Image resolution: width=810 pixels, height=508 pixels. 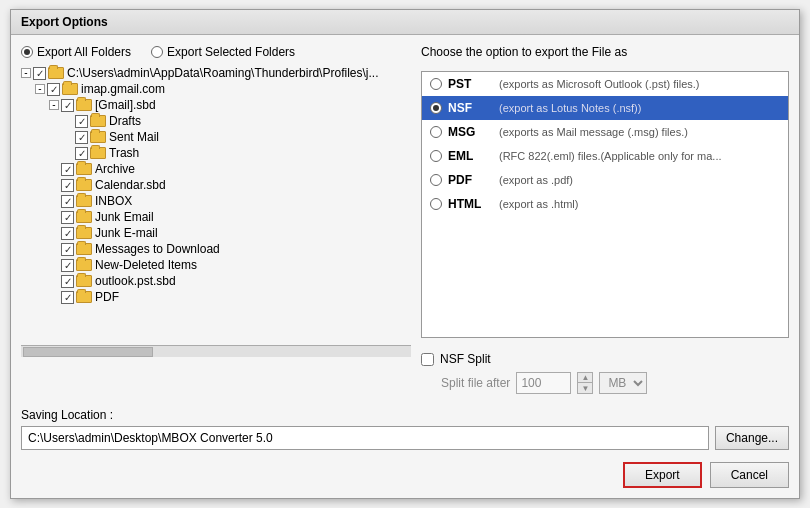 I want to click on format-desc: (export as .html), so click(x=538, y=204).